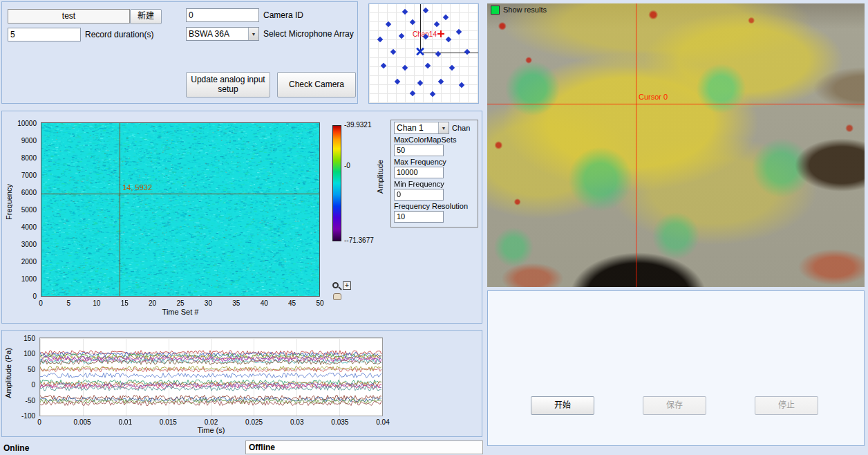  What do you see at coordinates (563, 405) in the screenshot?
I see `start-button: 开始` at bounding box center [563, 405].